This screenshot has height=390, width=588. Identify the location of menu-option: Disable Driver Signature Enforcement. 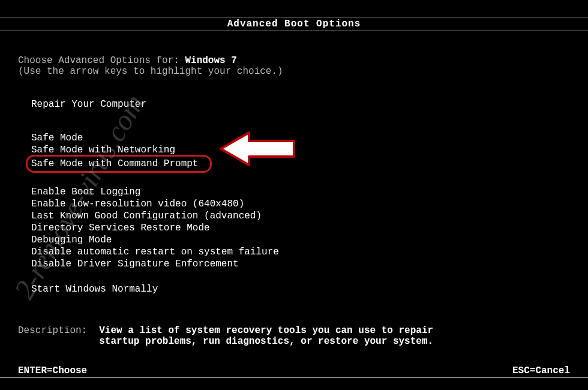
(310, 264).